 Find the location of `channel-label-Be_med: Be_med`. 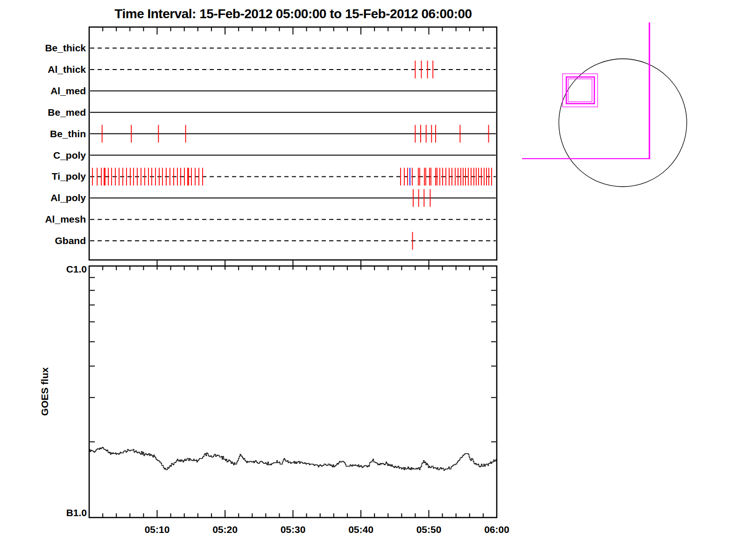

channel-label-Be_med: Be_med is located at coordinates (51, 112).